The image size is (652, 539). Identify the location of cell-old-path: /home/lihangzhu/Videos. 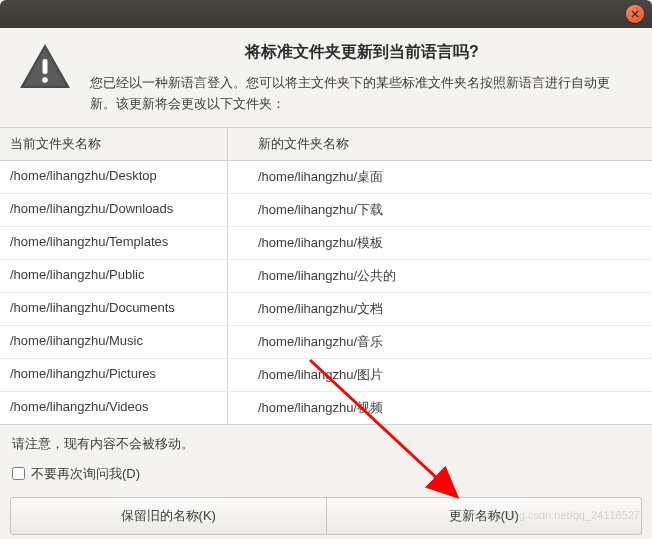
(114, 408).